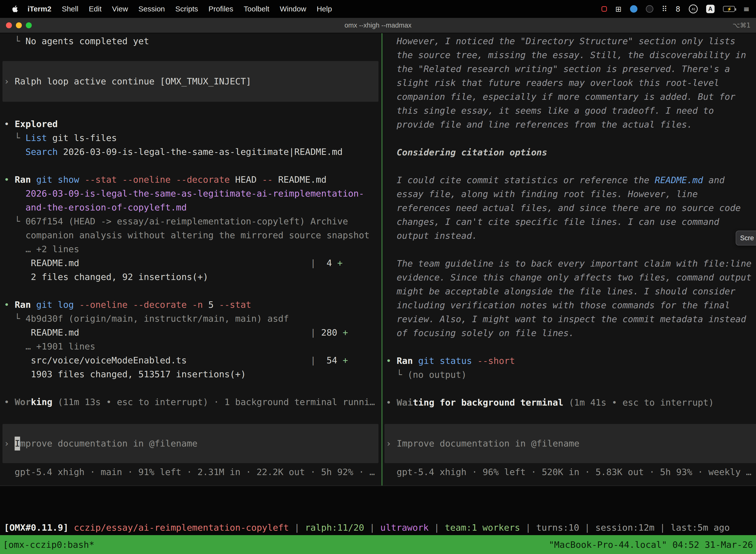 The width and height of the screenshot is (756, 554). What do you see at coordinates (747, 9) in the screenshot?
I see `menu-lines-icon: ≡` at bounding box center [747, 9].